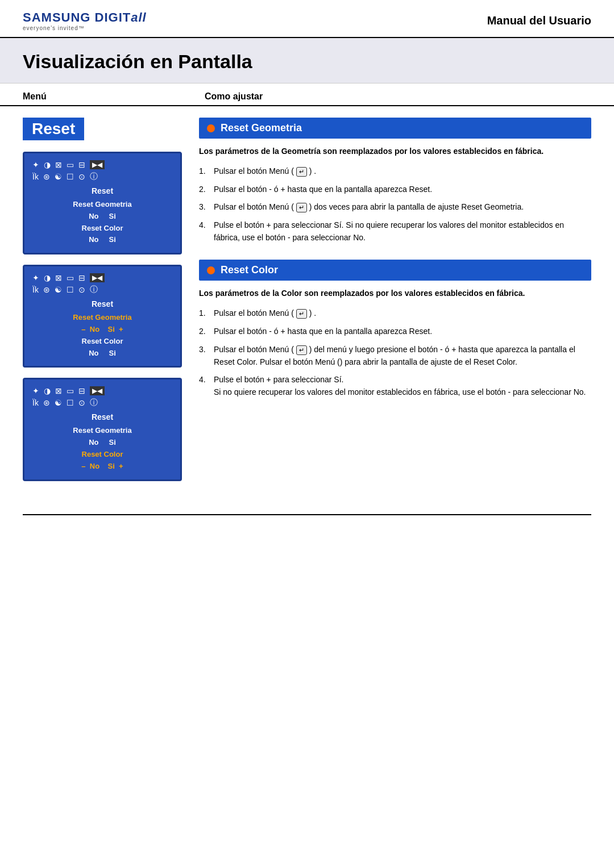  Describe the element at coordinates (102, 391) in the screenshot. I see `monitor3-icons-row1: ✦ ◑ ⊠ ▭ ⊟ ▶◀` at that location.